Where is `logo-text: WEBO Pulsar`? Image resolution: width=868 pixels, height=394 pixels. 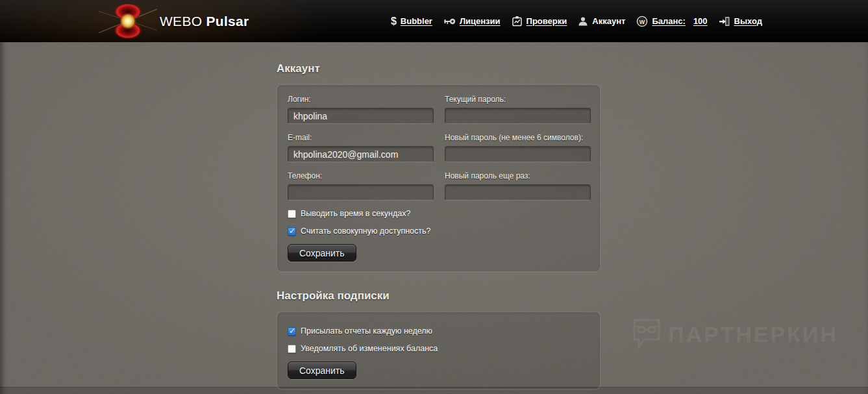
logo-text: WEBO Pulsar is located at coordinates (205, 21).